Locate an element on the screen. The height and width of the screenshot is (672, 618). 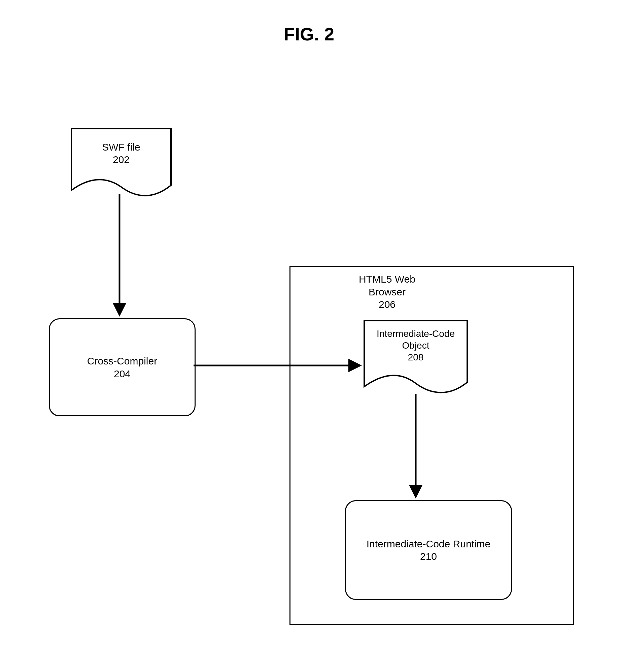
intermediate-runtime-line2: 210 is located at coordinates (428, 556).